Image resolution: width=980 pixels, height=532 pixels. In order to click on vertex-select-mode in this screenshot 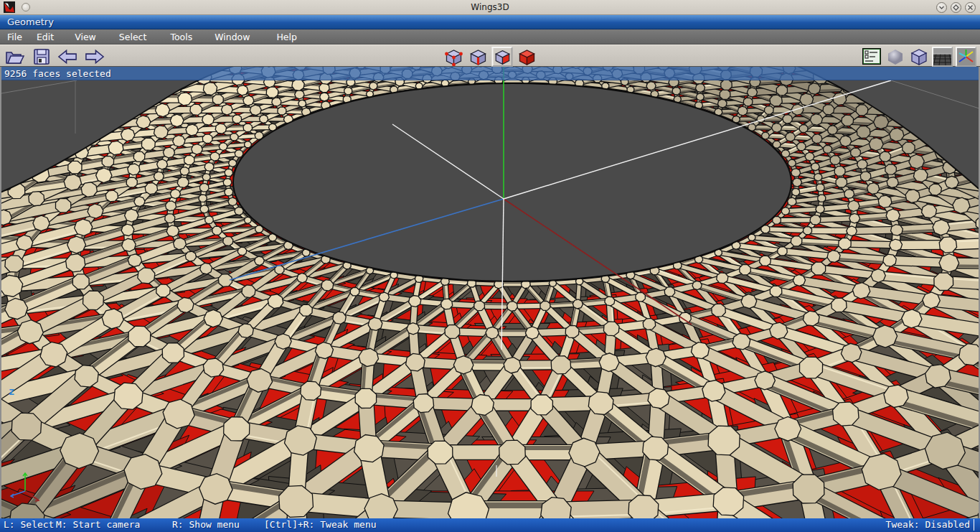, I will do `click(453, 57)`.